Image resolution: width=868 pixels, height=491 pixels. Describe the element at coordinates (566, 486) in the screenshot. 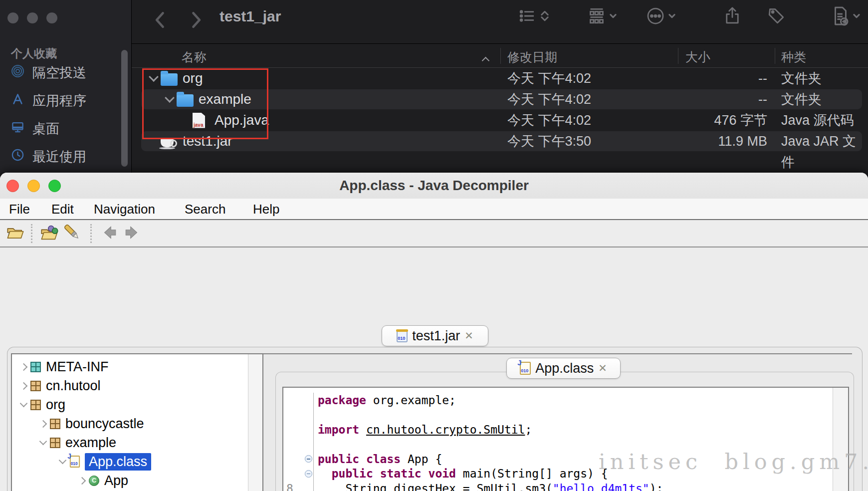

I see `code-line-7: 8 String digestHex = SmUtil.sm3("hello d…` at that location.